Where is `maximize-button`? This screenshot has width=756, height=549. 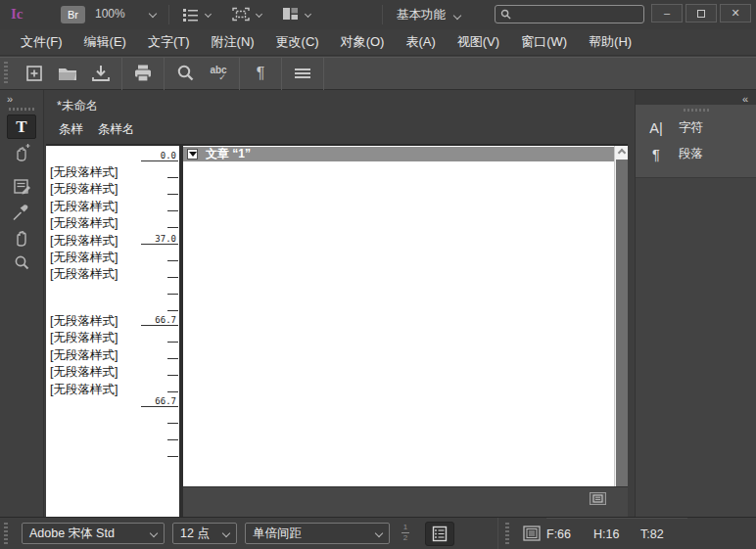 maximize-button is located at coordinates (701, 14).